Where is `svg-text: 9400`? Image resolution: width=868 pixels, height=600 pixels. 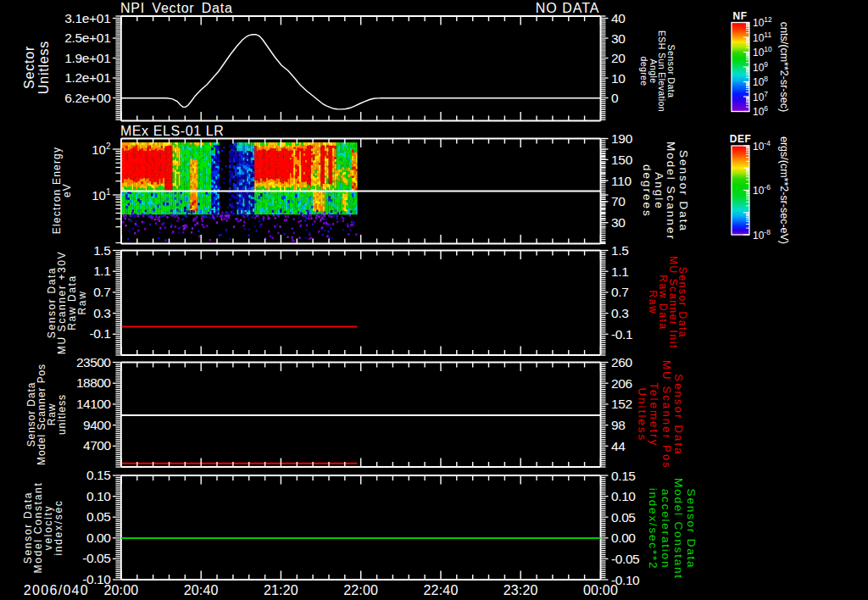
svg-text: 9400 is located at coordinates (97, 425).